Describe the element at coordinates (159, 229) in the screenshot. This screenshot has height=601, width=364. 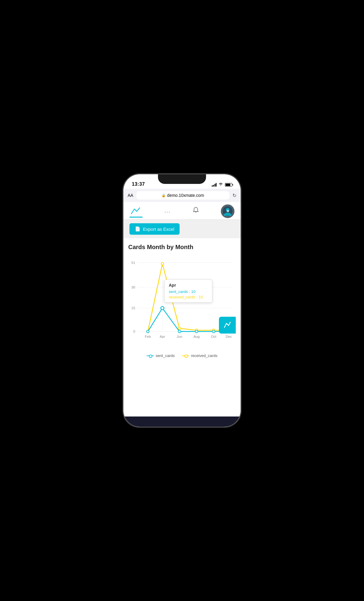
I see `export-label: Export as Excel` at that location.